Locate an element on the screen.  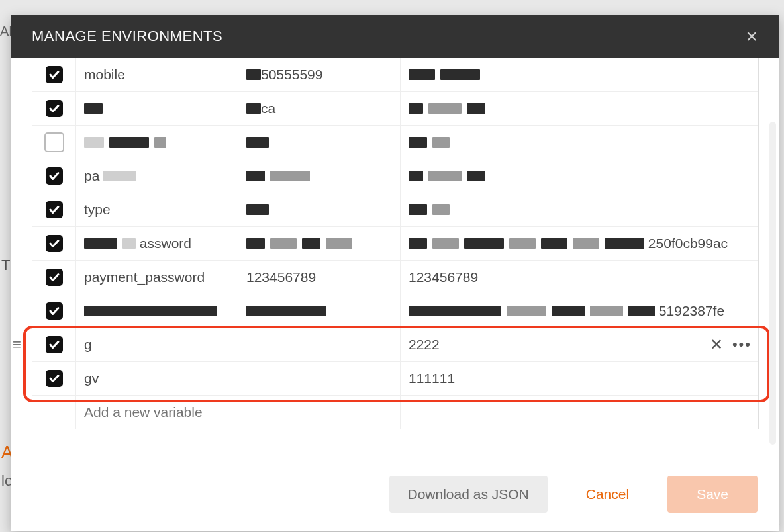
close-icon: × is located at coordinates (752, 36).